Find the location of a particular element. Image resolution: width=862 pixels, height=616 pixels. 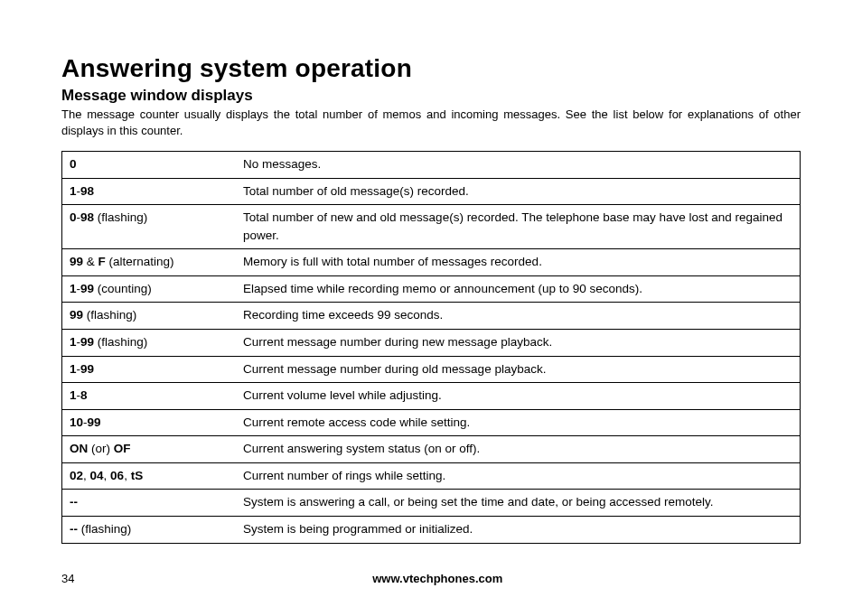

display-desc-cell: No messages. is located at coordinates (519, 165).